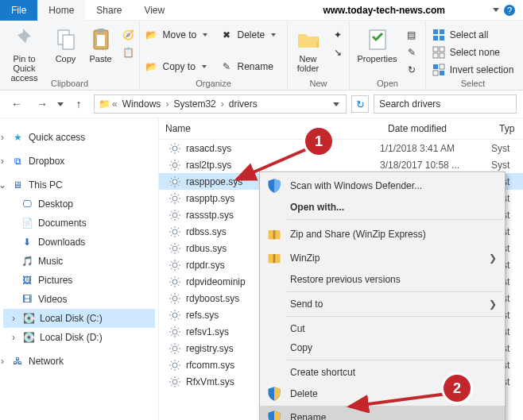 The height and width of the screenshot is (420, 523). Describe the element at coordinates (79, 261) in the screenshot. I see `sidebar-item-music: 🎵Music` at that location.